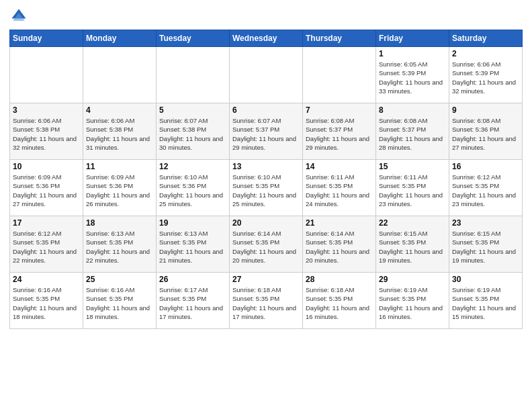 This screenshot has height=411, width=532. Describe the element at coordinates (486, 223) in the screenshot. I see `day-number: 23` at that location.